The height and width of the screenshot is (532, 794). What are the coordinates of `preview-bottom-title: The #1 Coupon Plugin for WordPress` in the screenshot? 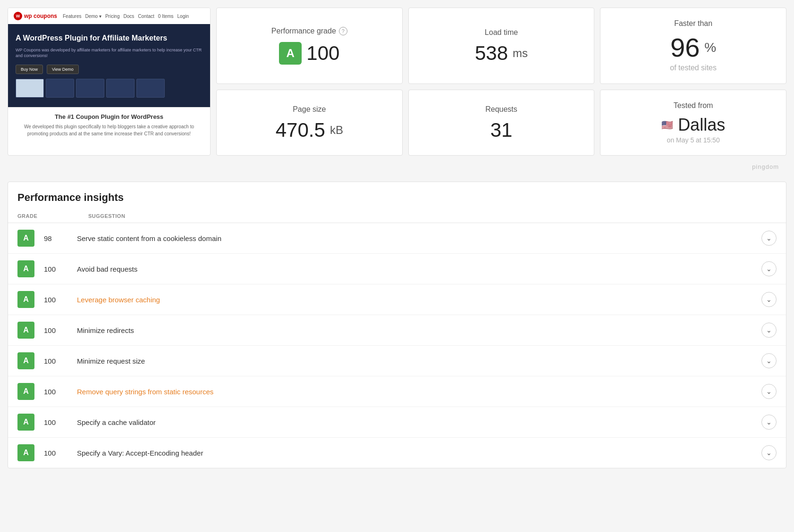 It's located at (109, 117).